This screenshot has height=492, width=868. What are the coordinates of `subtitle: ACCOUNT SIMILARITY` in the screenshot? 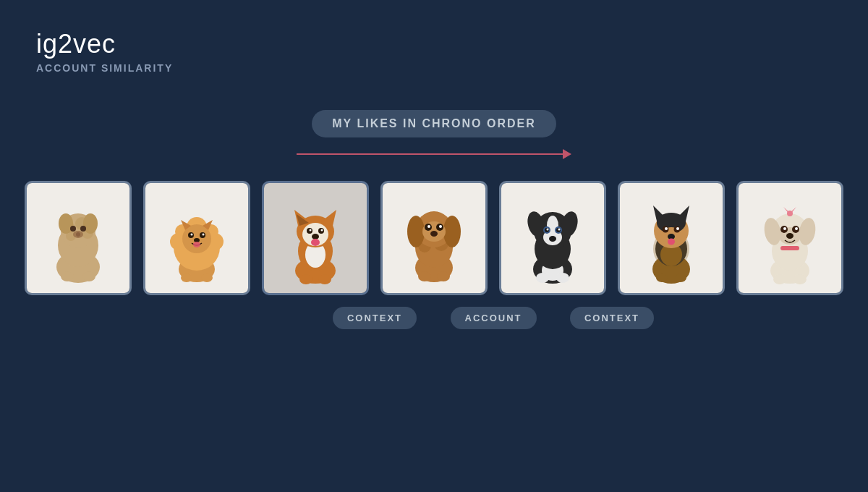 It's located at (434, 68).